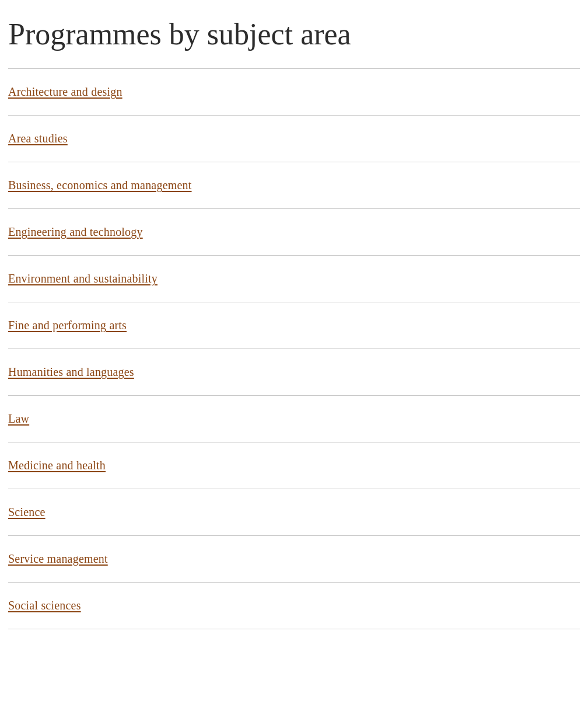  Describe the element at coordinates (294, 92) in the screenshot. I see `list-item: Architecture and design` at that location.